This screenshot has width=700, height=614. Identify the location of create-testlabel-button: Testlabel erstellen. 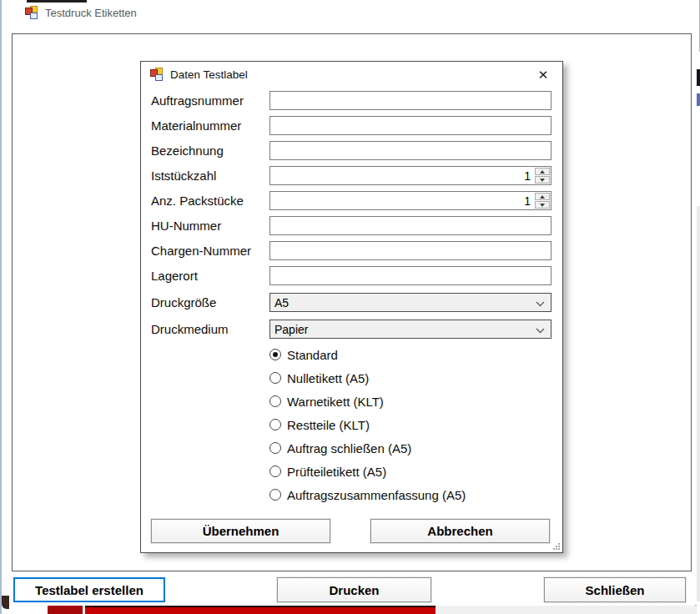
(89, 590).